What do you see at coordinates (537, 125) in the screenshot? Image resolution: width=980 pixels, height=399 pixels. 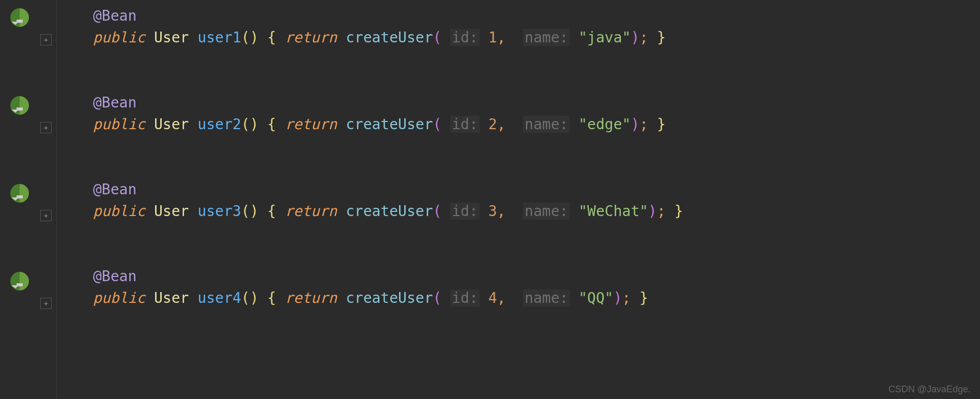 I see `code-line: public User user2() { return createUser(…` at bounding box center [537, 125].